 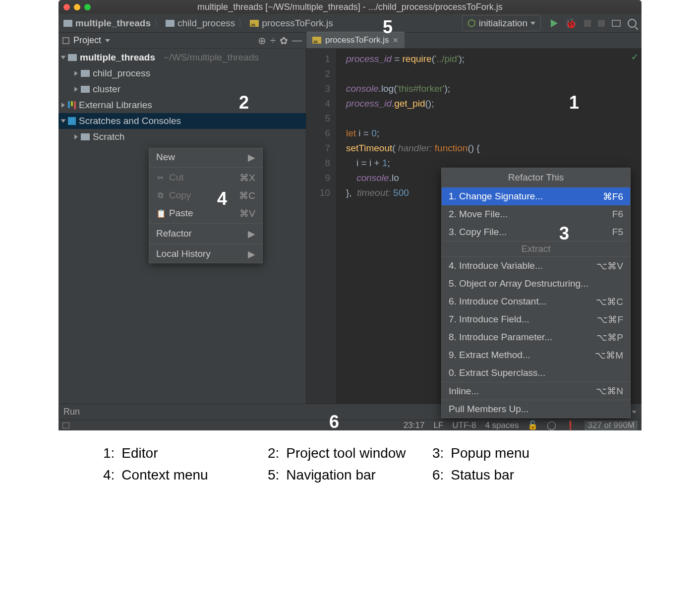 I want to click on window-title: multiple_threads [~/WS/multiple_threads]…, so click(x=350, y=7).